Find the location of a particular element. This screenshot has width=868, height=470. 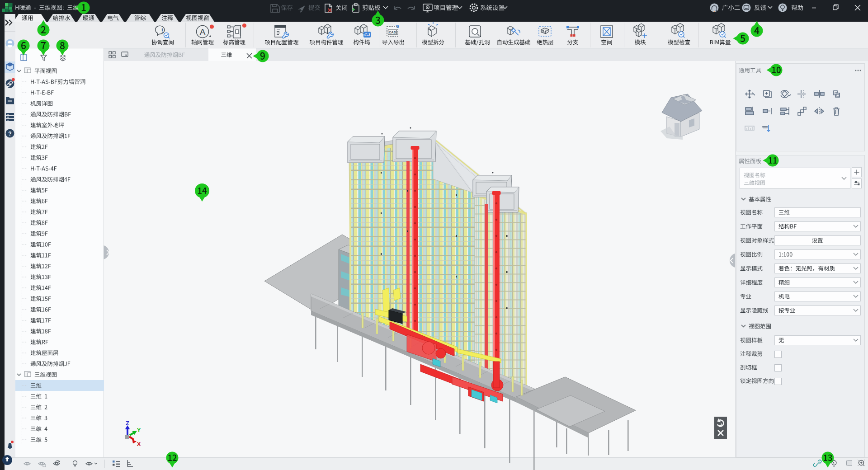

svg-text: A is located at coordinates (203, 32).